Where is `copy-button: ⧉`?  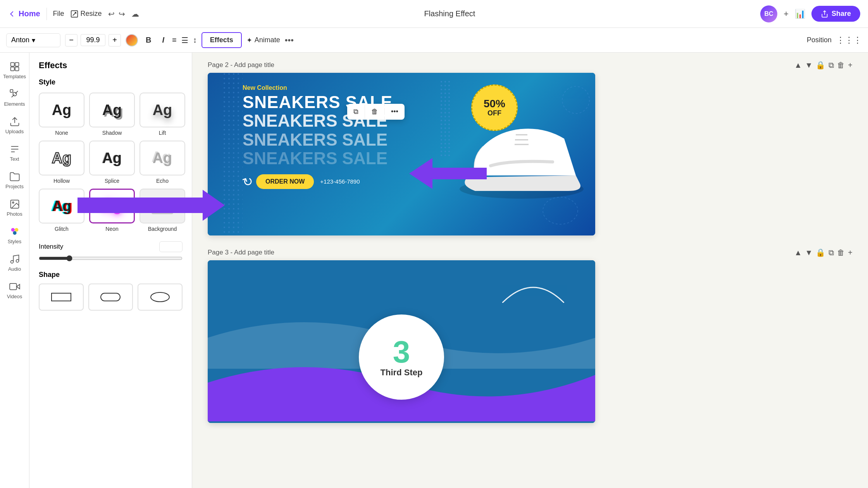
copy-button: ⧉ is located at coordinates (831, 65).